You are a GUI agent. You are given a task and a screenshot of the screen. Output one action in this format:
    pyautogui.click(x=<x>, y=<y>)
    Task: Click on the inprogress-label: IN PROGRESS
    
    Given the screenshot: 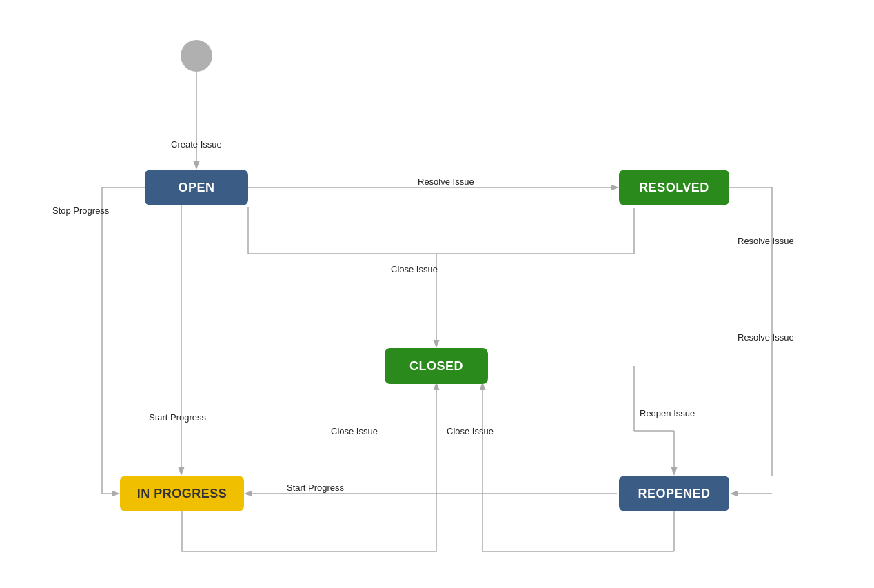 What is the action you would take?
    pyautogui.click(x=182, y=494)
    